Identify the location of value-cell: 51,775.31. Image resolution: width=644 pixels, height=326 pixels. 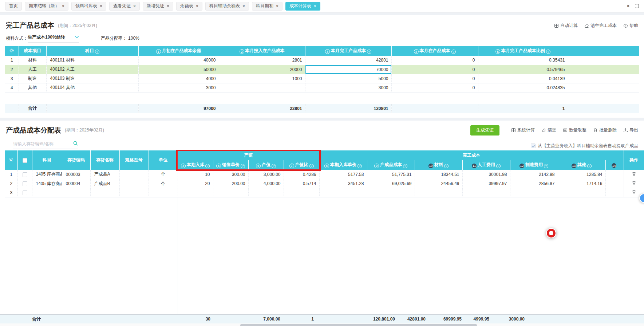
(391, 175).